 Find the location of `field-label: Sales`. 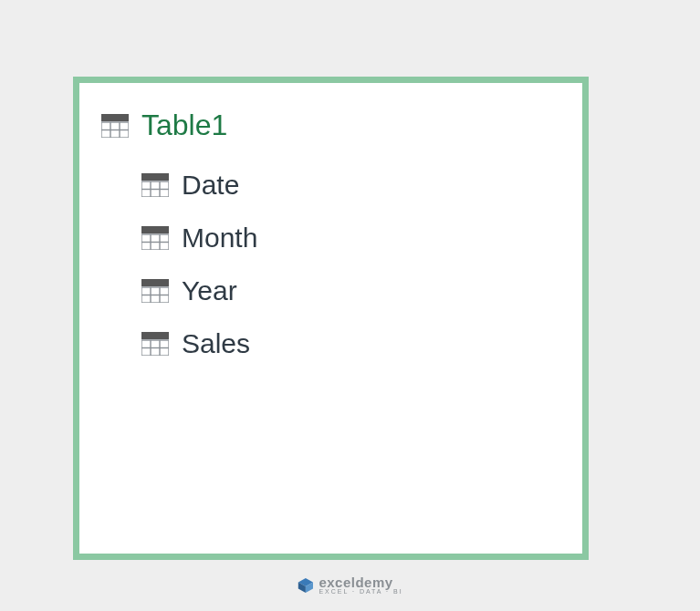

field-label: Sales is located at coordinates (215, 344).